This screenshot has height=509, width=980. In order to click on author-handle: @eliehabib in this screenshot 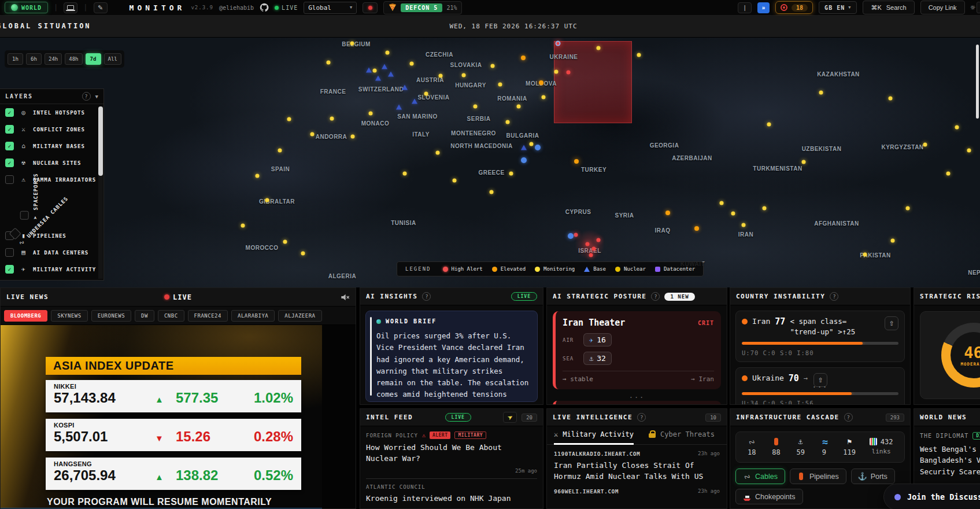, I will do `click(236, 8)`.